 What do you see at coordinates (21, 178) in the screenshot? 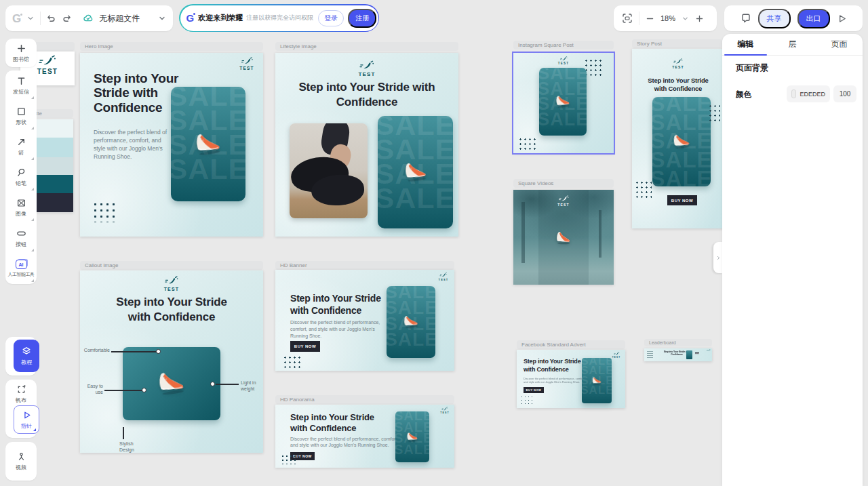
I see `sidebar-item-pencil: 铅笔` at bounding box center [21, 178].